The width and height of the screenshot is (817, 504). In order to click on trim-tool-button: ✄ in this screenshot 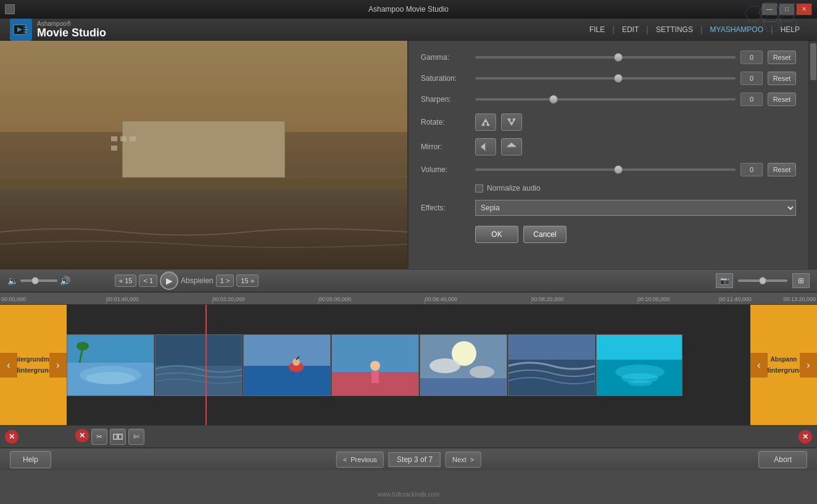, I will do `click(136, 437)`.